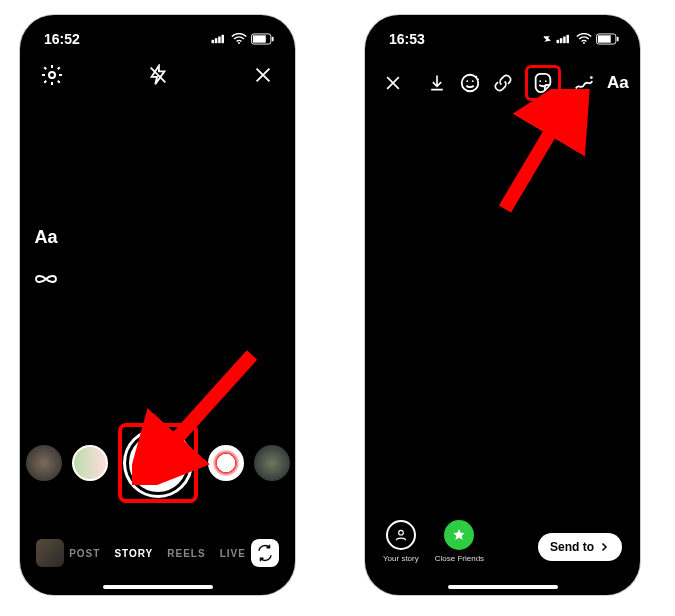 This screenshot has height=616, width=675. I want to click on gallery-button, so click(50, 553).